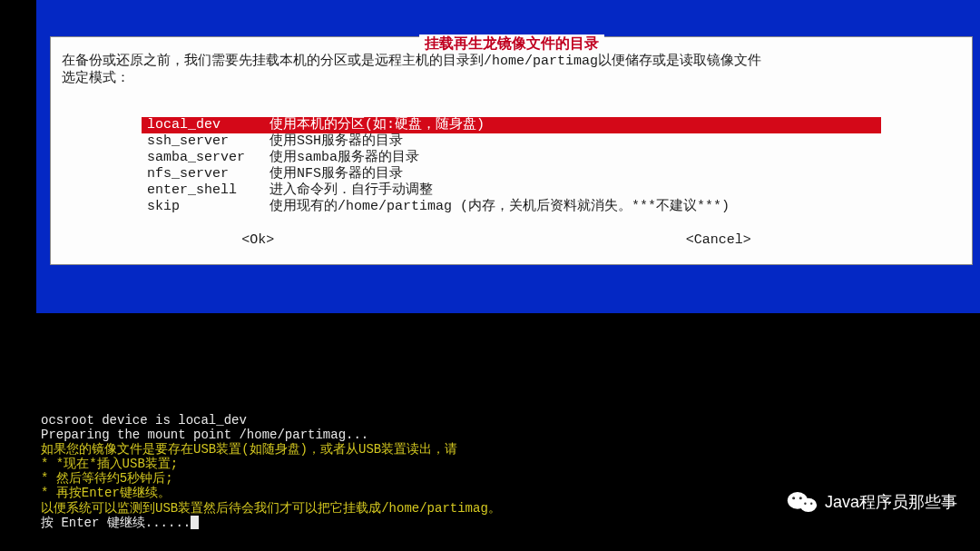 This screenshot has height=551, width=980. I want to click on menu-key: nfs_server, so click(209, 174).